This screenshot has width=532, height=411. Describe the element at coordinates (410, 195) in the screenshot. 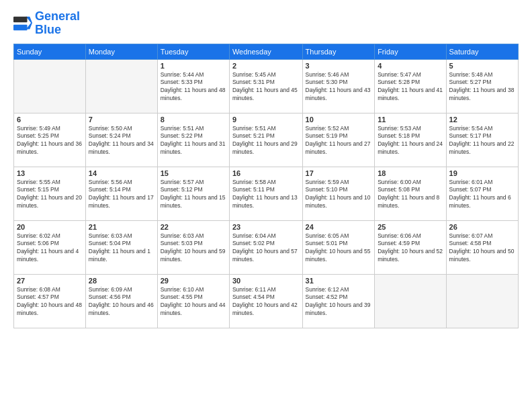

I see `day-detail: Sunrise: 6:00 AM Sunset: 5:08 PM Dayligh…` at that location.